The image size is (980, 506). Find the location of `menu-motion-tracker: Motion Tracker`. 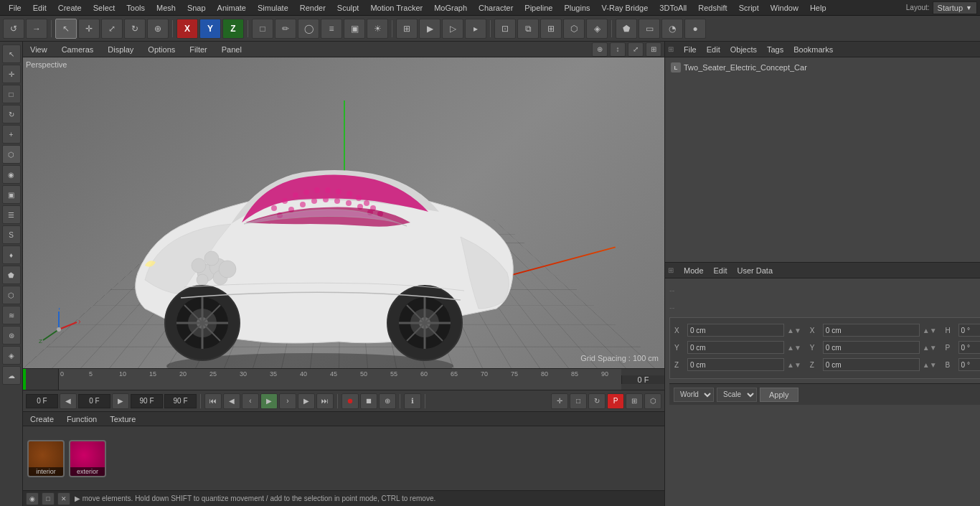

menu-motion-tracker: Motion Tracker is located at coordinates (396, 8).